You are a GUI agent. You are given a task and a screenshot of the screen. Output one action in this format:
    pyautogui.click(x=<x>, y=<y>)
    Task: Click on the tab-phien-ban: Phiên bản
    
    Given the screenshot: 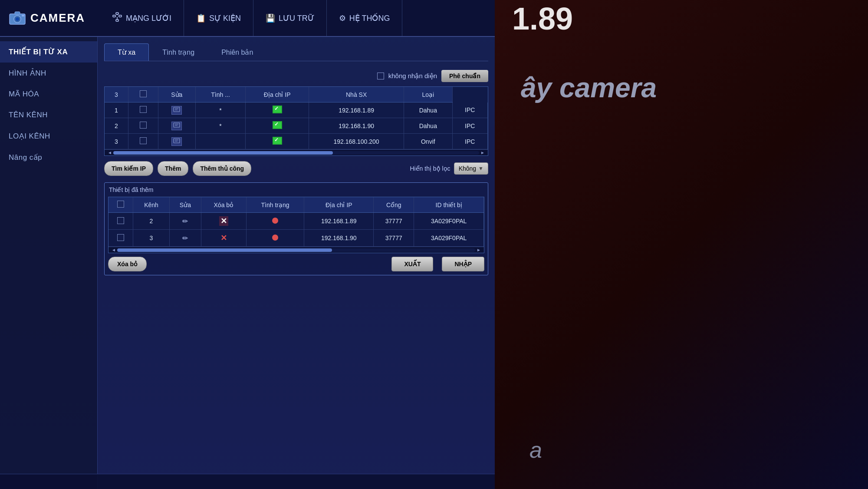 What is the action you would take?
    pyautogui.click(x=237, y=52)
    